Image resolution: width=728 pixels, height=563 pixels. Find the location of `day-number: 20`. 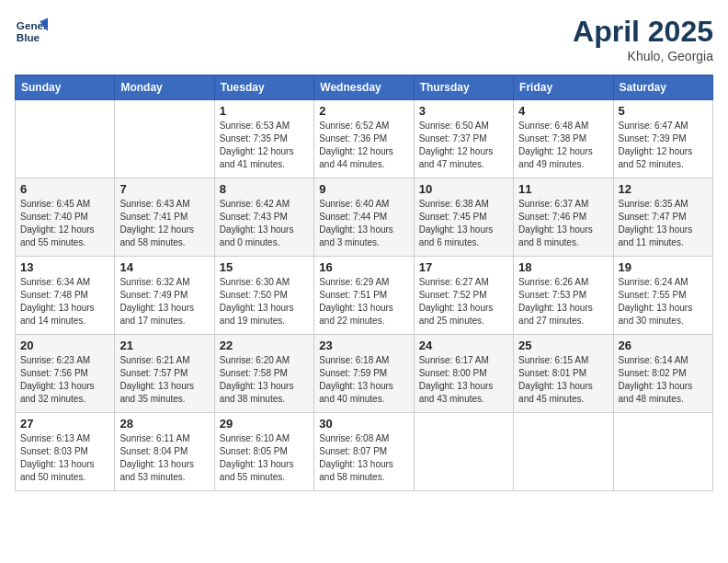

day-number: 20 is located at coordinates (64, 346).